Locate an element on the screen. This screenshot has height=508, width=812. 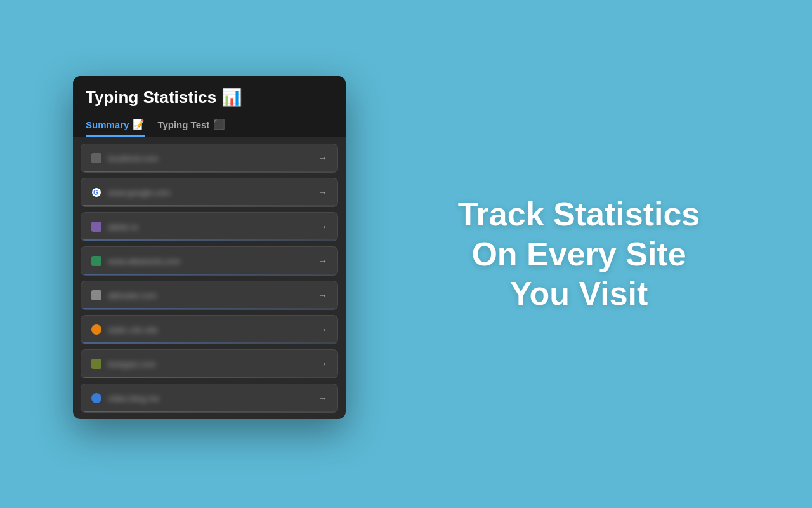
list-item: video.blog.me→ is located at coordinates (209, 398).